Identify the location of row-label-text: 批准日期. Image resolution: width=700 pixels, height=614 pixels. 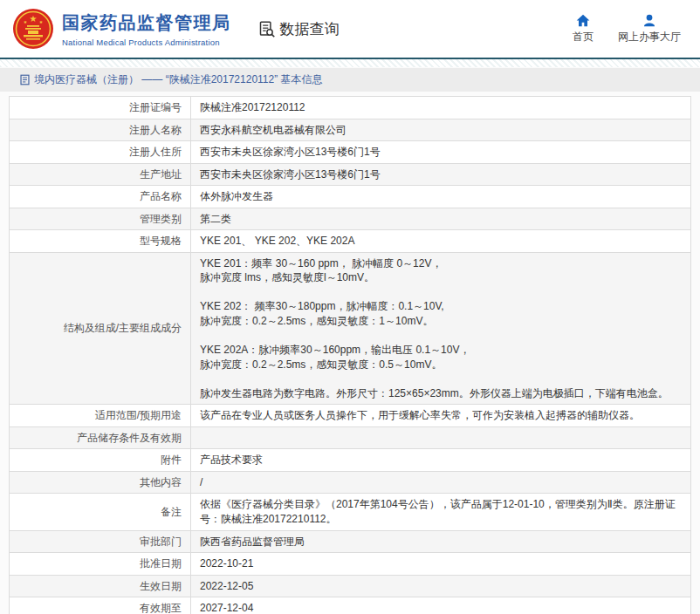
(161, 563).